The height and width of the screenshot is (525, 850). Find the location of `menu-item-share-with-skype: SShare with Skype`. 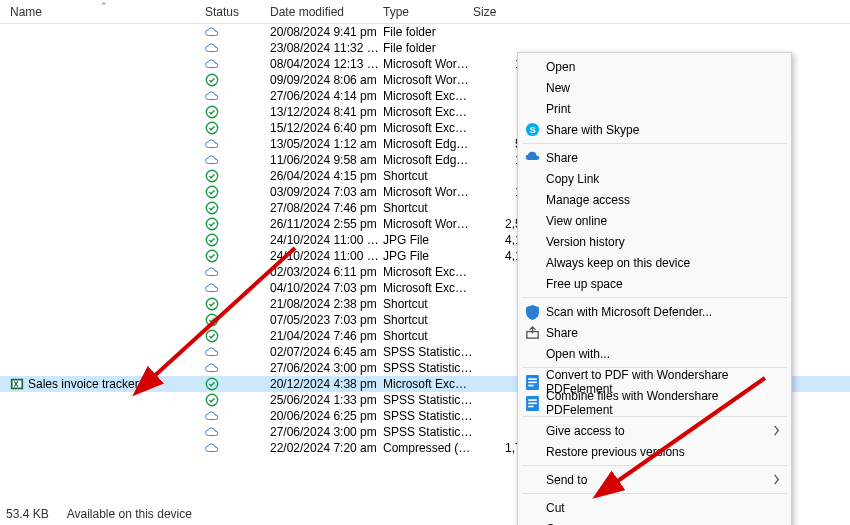

menu-item-share-with-skype: SShare with Skype is located at coordinates (654, 130).